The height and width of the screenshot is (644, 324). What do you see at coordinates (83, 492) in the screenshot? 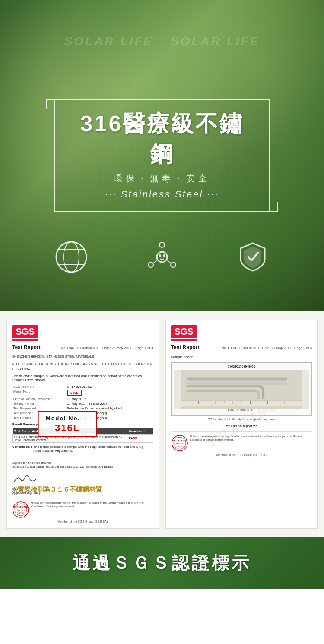
I see `signatory-role: Approved Signatory` at bounding box center [83, 492].